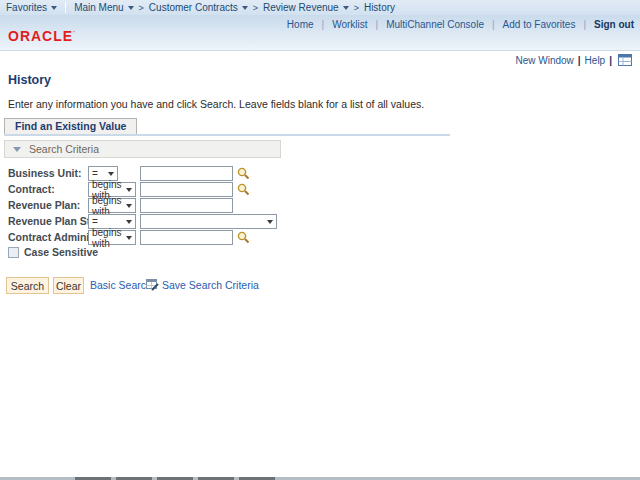 Image resolution: width=640 pixels, height=480 pixels. What do you see at coordinates (112, 206) in the screenshot?
I see `revenue-plan-operator-select: begins with` at bounding box center [112, 206].